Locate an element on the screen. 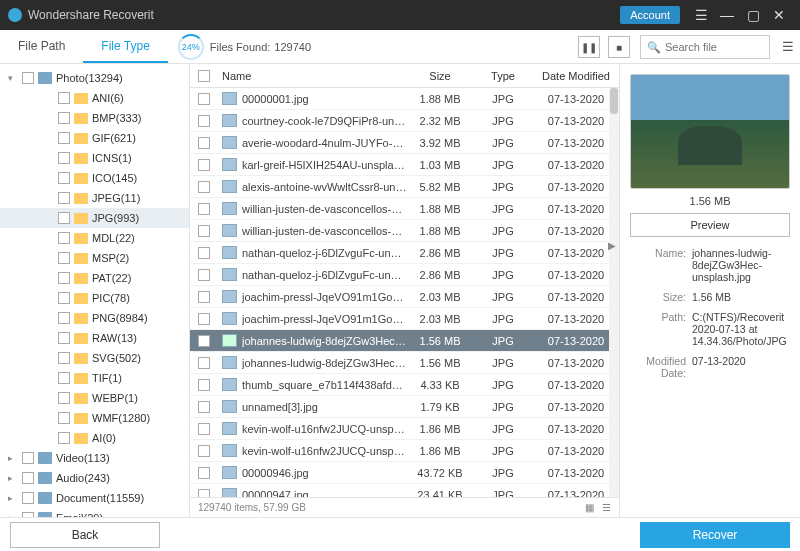 Image resolution: width=800 pixels, height=551 pixels. tree-sibling: ▸Audio(243) is located at coordinates (94, 478).